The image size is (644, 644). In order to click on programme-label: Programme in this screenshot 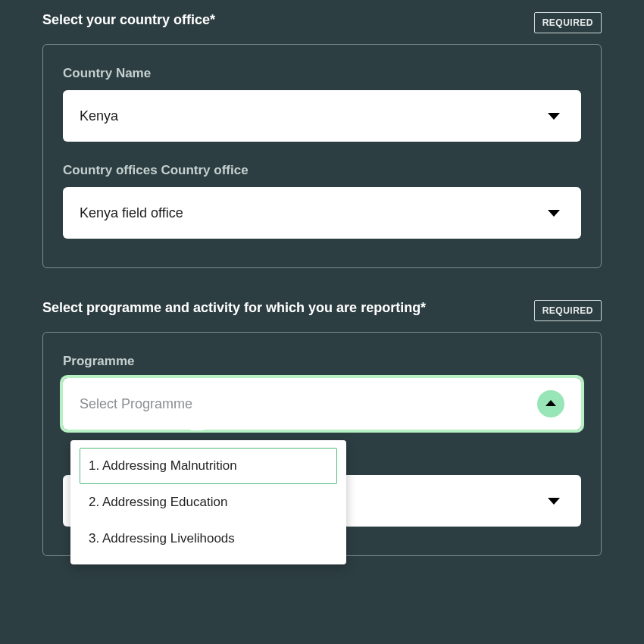, I will do `click(322, 361)`.